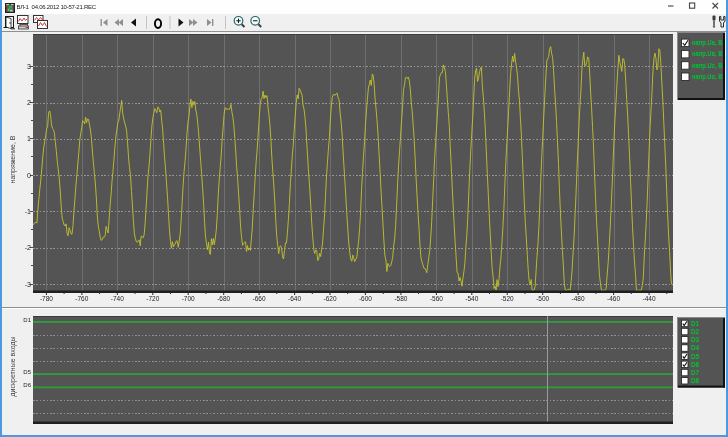  I want to click on svg-text: D4, so click(696, 348).